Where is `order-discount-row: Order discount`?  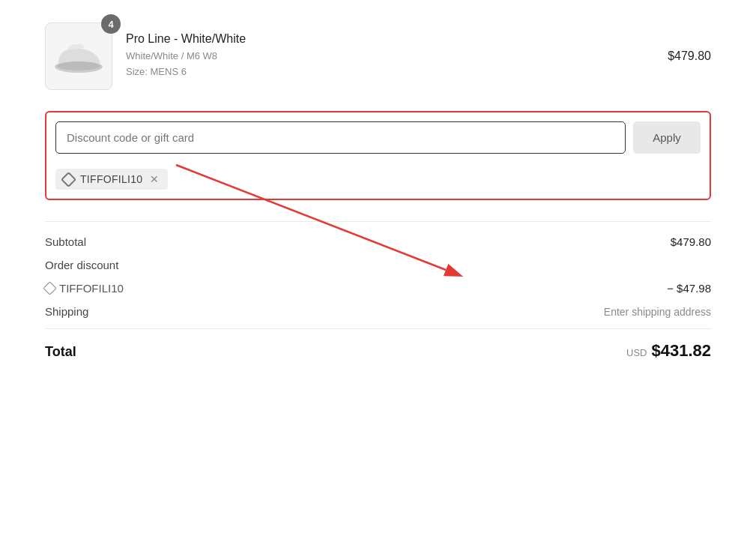
order-discount-row: Order discount is located at coordinates (378, 265).